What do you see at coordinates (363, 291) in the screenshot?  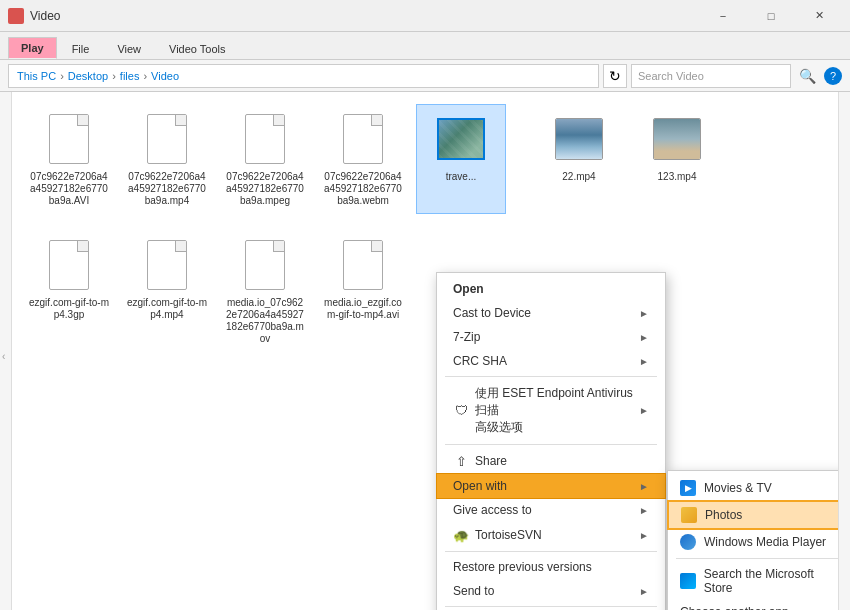 I see `file-item: media.io_ezgif.com-gif-to-mp4.avi` at bounding box center [363, 291].